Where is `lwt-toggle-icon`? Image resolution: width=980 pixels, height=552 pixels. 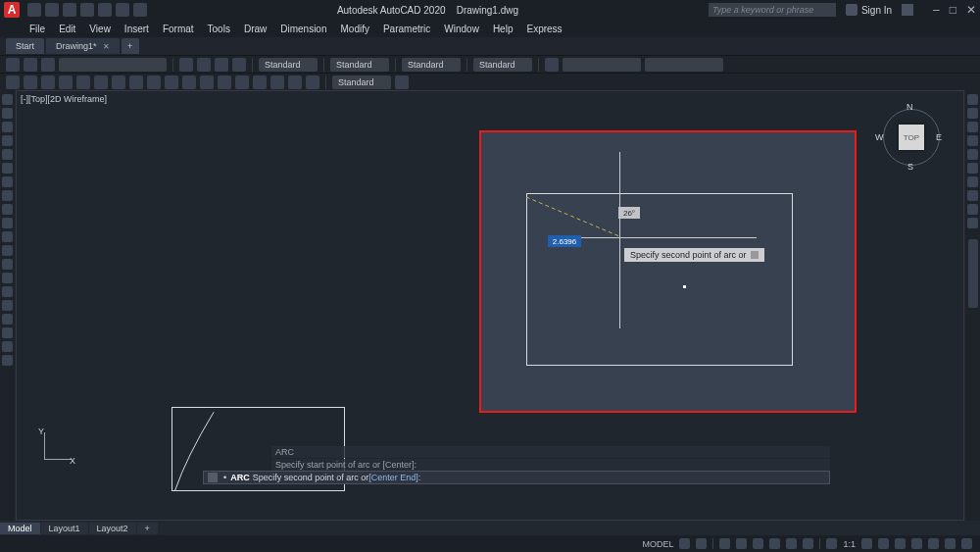 lwt-toggle-icon is located at coordinates (792, 543).